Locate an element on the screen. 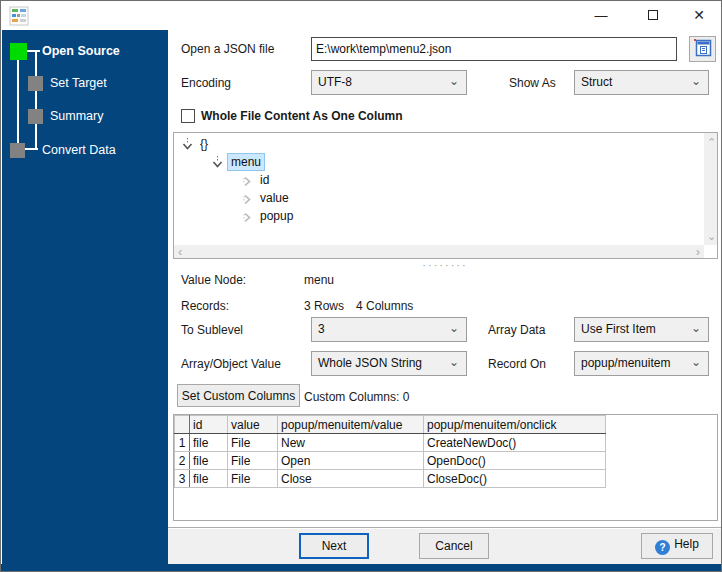 This screenshot has height=572, width=722. sidebar-step-set-target: Set Target is located at coordinates (78, 83).